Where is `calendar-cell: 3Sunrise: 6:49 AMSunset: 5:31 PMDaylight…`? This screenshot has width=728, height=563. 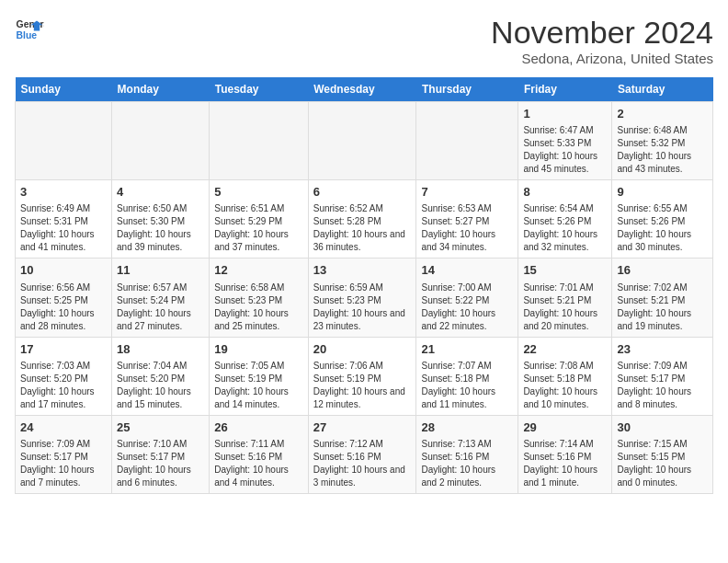
calendar-cell: 3Sunrise: 6:49 AMSunset: 5:31 PMDaylight… is located at coordinates (64, 219).